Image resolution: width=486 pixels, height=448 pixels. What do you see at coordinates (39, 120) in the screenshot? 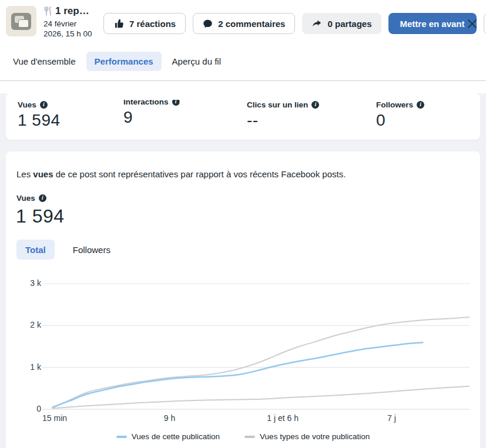
I see `stat-value: 1 594` at bounding box center [39, 120].